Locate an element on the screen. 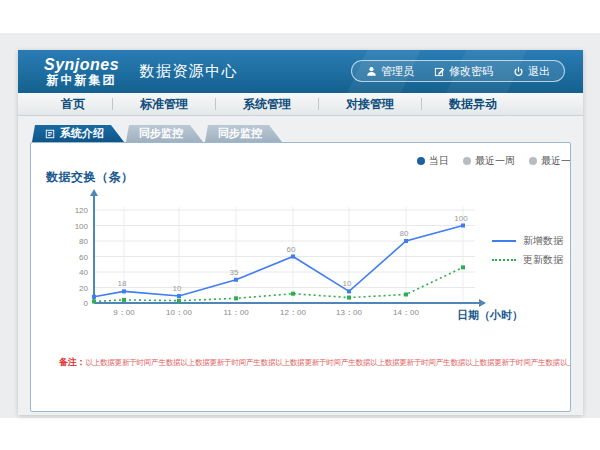 This screenshot has height=450, width=600. power-icon is located at coordinates (518, 72).